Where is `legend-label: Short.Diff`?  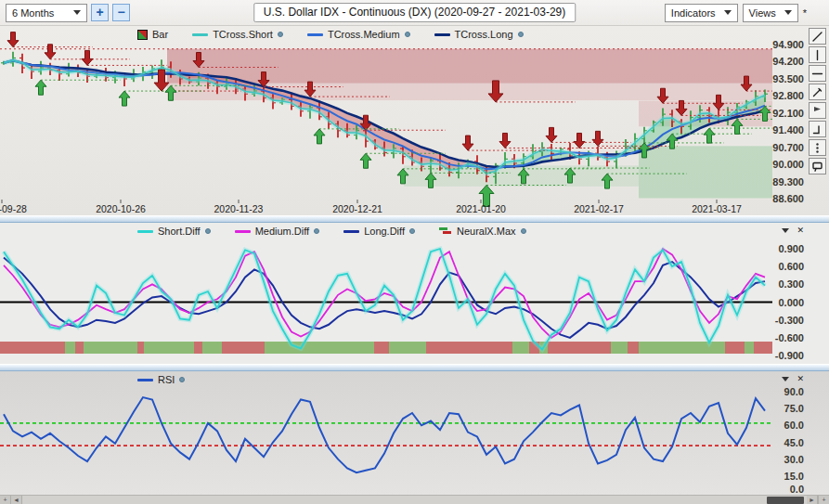 legend-label: Short.Diff is located at coordinates (179, 231).